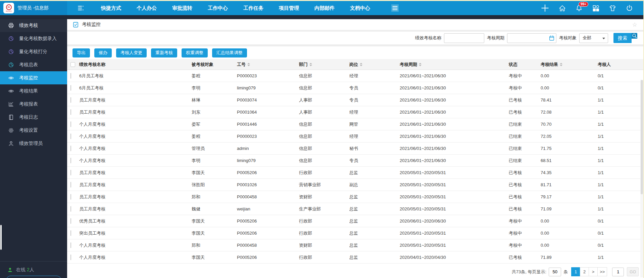 The width and height of the screenshot is (644, 278). What do you see at coordinates (569, 65) in the screenshot?
I see `column-header: 考核结果` at bounding box center [569, 65].